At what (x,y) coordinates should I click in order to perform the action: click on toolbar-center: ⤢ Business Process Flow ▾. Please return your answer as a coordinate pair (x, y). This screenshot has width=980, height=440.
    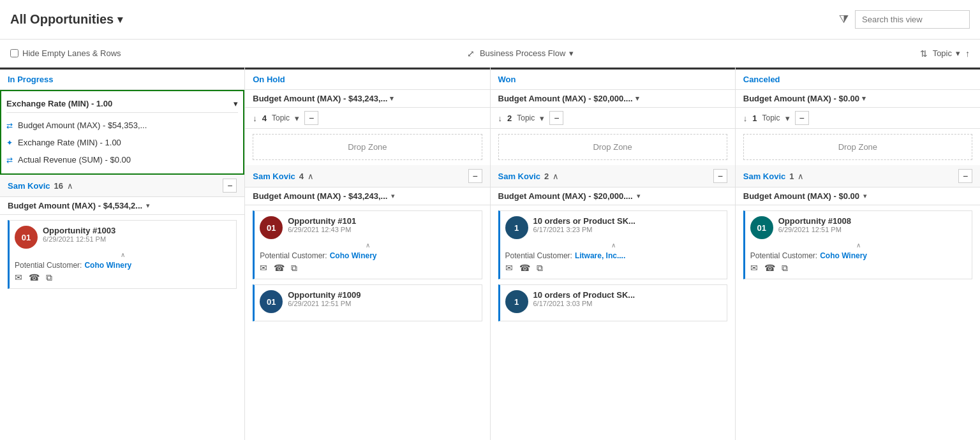
    Looking at the image, I should click on (521, 54).